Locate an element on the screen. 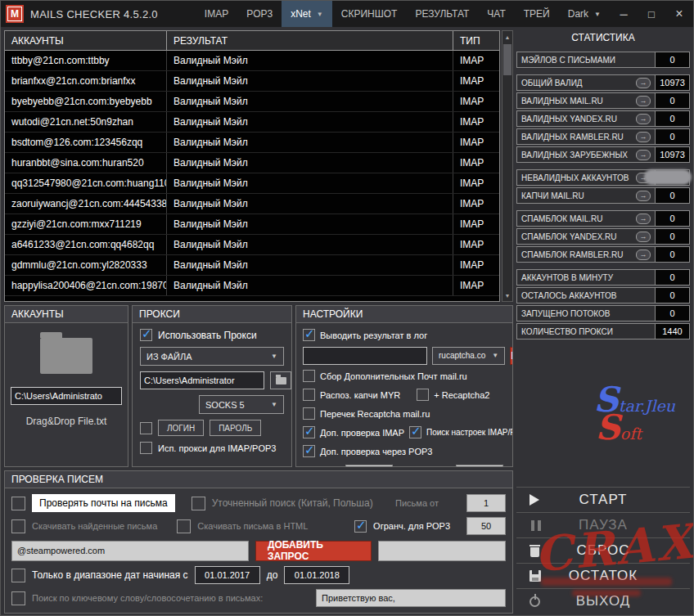 This screenshot has height=616, width=694. timeout-input is located at coordinates (369, 466).